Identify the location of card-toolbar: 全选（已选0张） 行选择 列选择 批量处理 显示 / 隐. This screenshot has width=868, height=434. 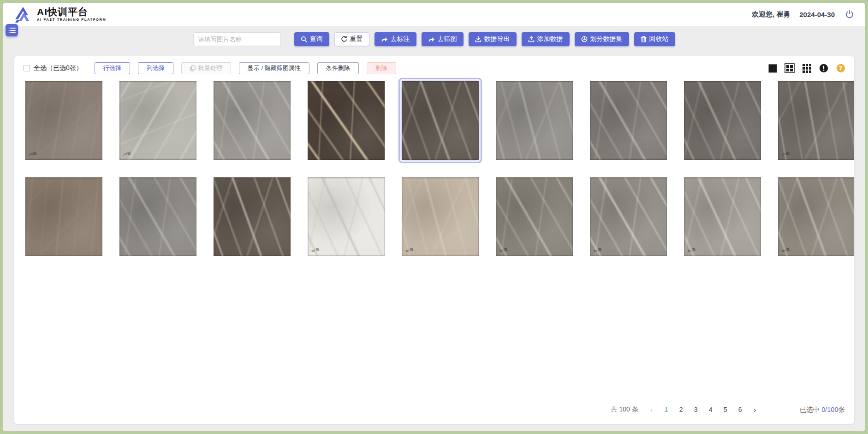
(434, 68).